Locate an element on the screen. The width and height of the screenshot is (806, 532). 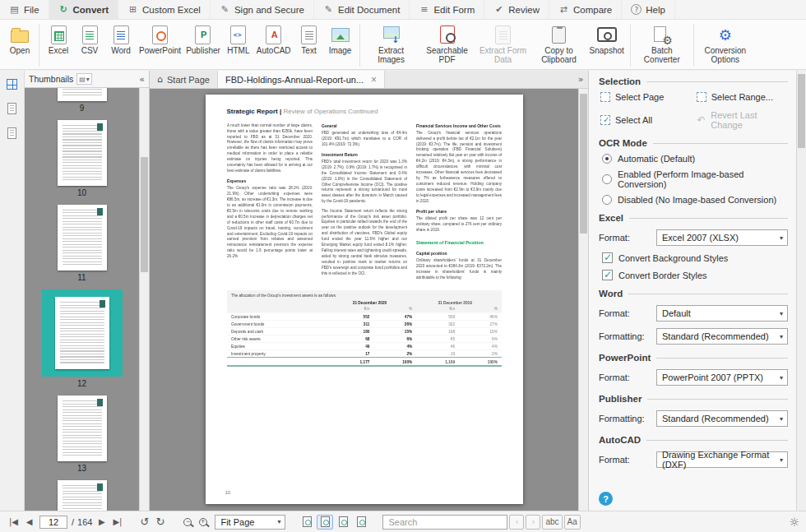
app-tab-sign-and-secure: ✎Sign and Secure is located at coordinates (262, 10).